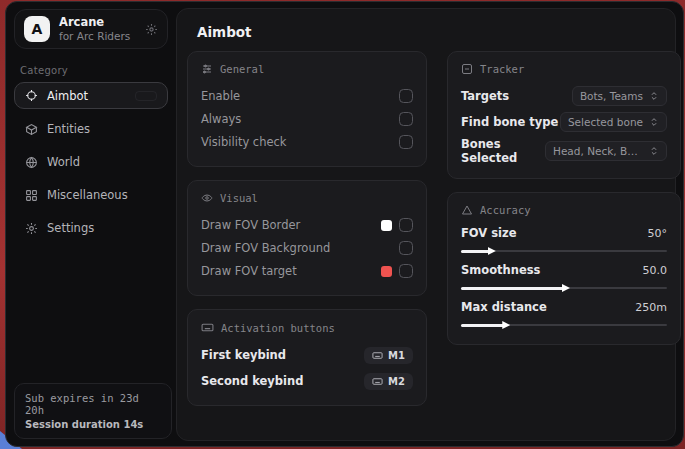 The width and height of the screenshot is (685, 449). Describe the element at coordinates (658, 234) in the screenshot. I see `fov-size-value: 50°` at that location.